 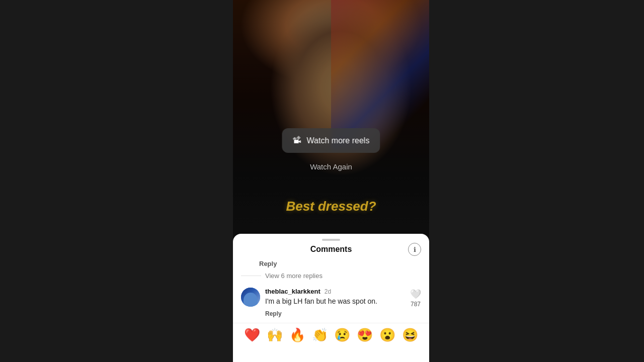 I want to click on emoji-reactions-row: ❤️ 🙌 🔥 👏 😢 😍 😮 😆, so click(x=331, y=334).